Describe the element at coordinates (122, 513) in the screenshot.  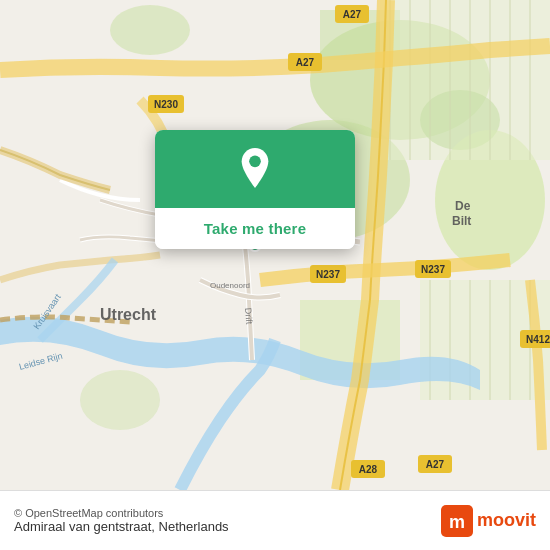
I see `osm-attribution: © OpenStreetMap contributors` at that location.